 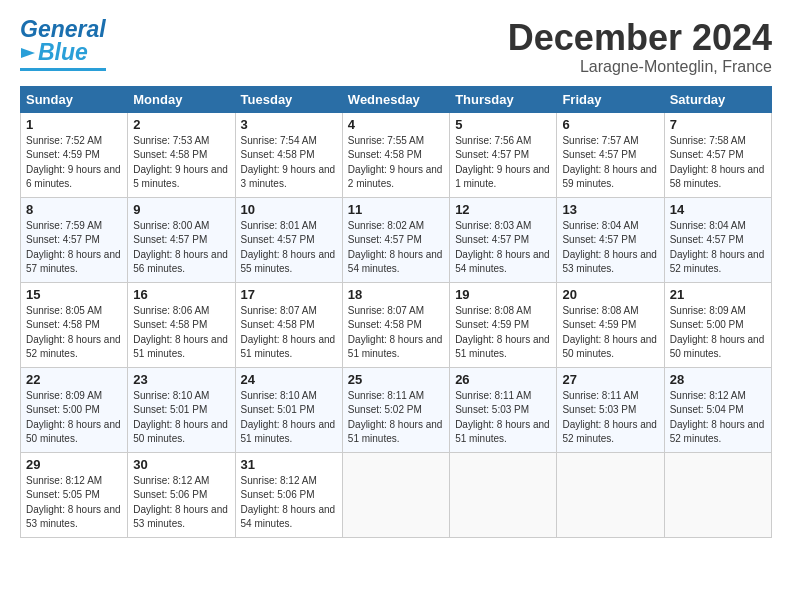 I want to click on day-number: 4, so click(x=396, y=124).